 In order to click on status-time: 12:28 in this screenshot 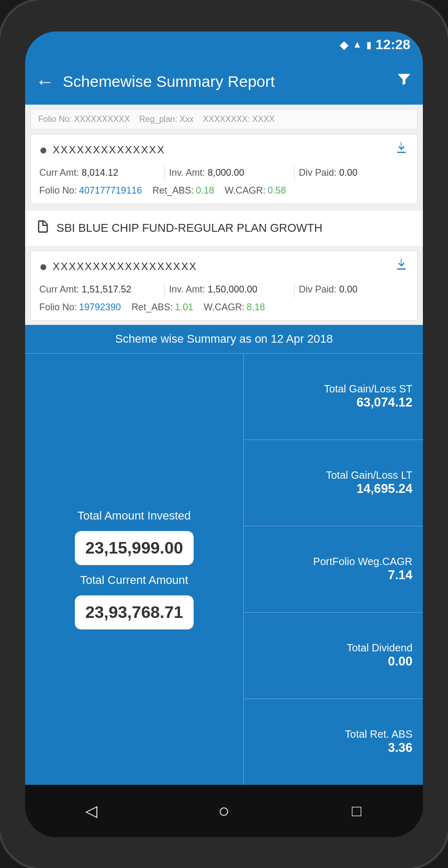, I will do `click(394, 45)`.